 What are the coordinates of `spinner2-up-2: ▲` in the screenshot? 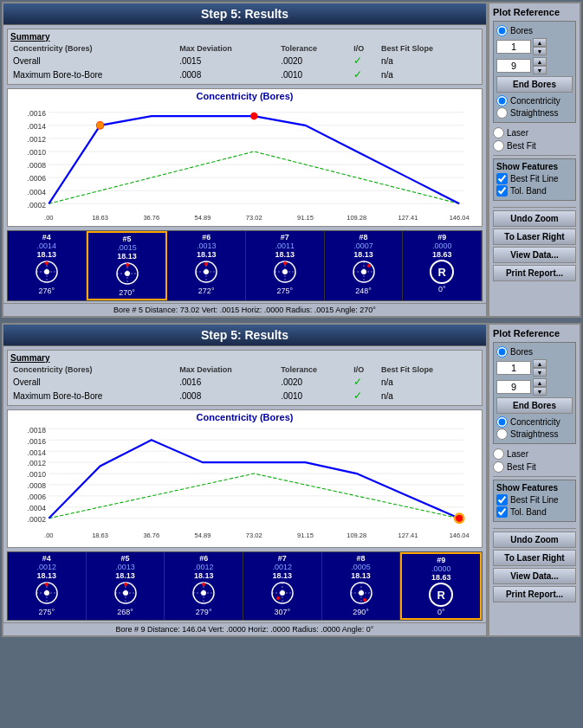 It's located at (540, 383).